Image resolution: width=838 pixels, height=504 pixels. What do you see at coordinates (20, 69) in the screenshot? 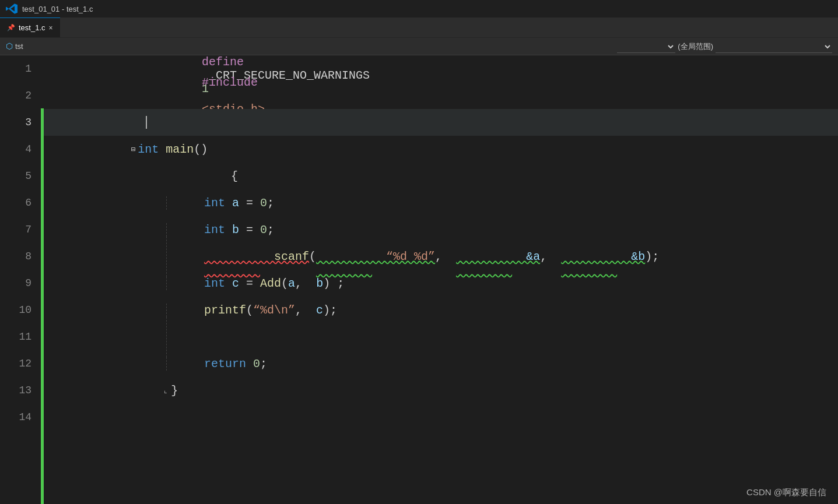
I see `line-num-1: 1` at bounding box center [20, 69].